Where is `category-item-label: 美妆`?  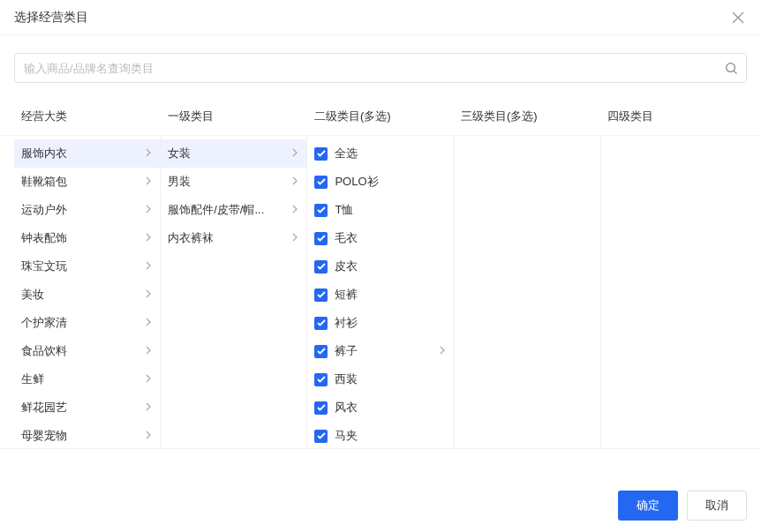 category-item-label: 美妆 is located at coordinates (81, 295).